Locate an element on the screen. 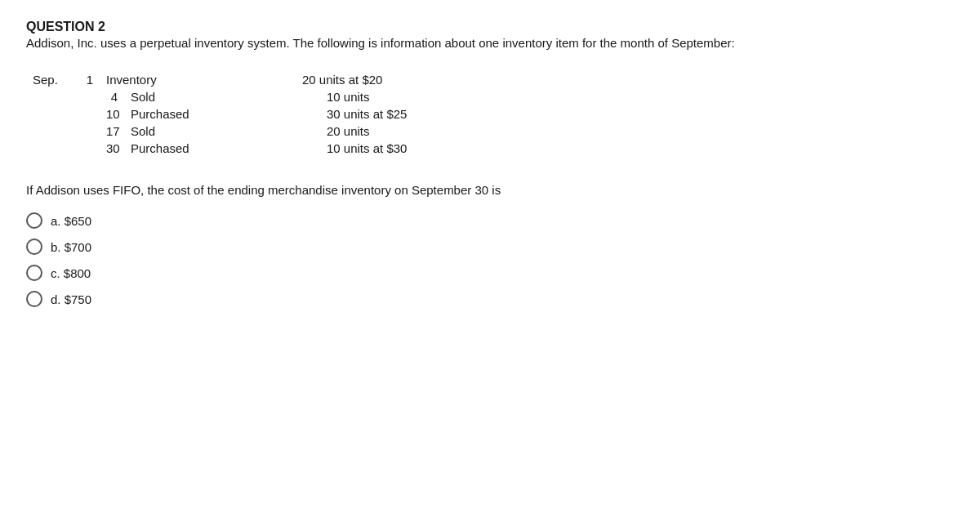 This screenshot has height=513, width=980. day-4: 17 is located at coordinates (118, 131).